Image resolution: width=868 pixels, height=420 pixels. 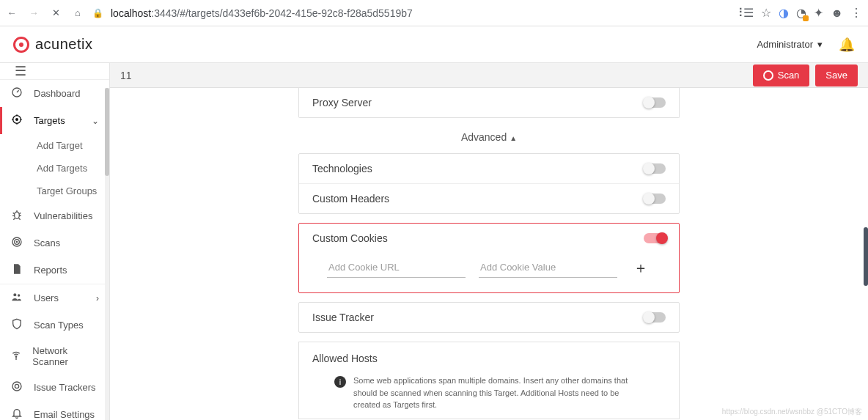 I want to click on scan-button: Scan, so click(x=781, y=75).